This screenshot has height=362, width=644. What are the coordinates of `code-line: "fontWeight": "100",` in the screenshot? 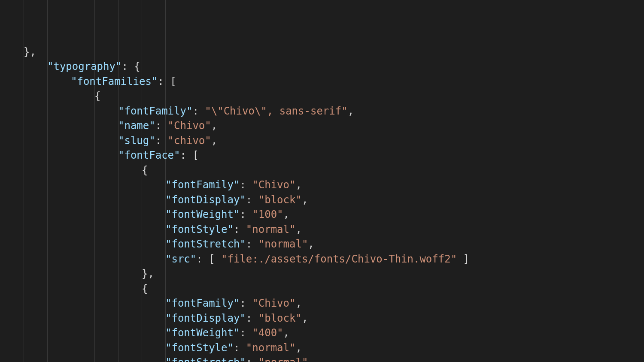 It's located at (322, 214).